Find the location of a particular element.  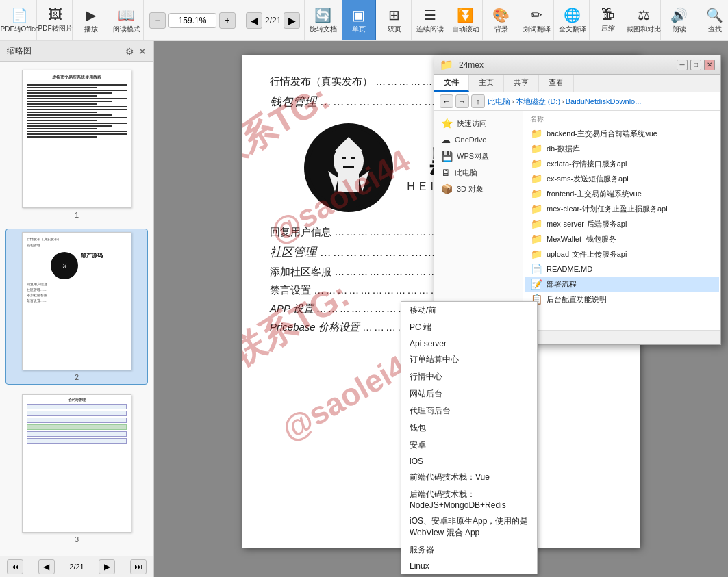

popup-item-13: 服务器 is located at coordinates (469, 550).